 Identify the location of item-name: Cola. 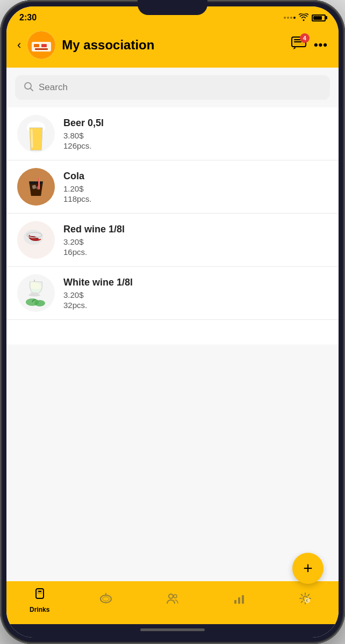
(196, 176).